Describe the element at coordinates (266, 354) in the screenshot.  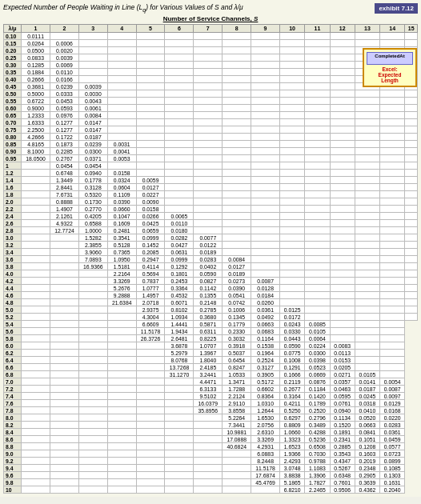
I see `data-cell: 0.1964` at that location.